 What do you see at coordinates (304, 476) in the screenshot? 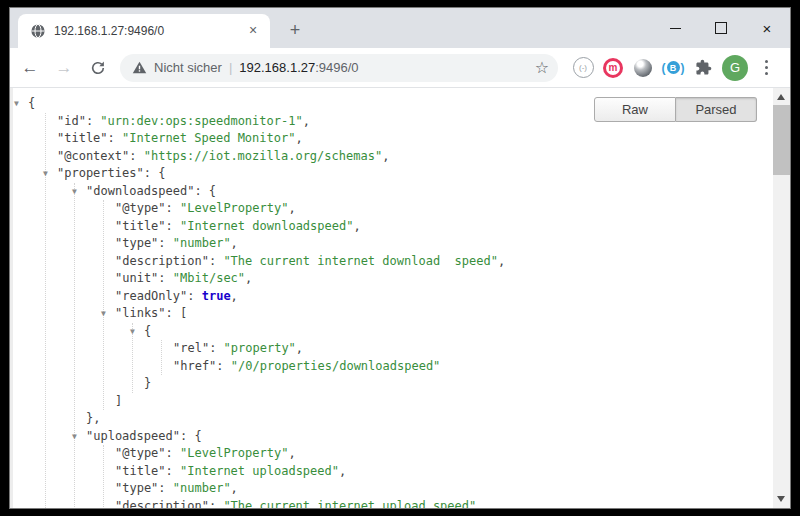
I see `json-block: "@type": "LevelProperty","title": "Inter…` at bounding box center [304, 476].